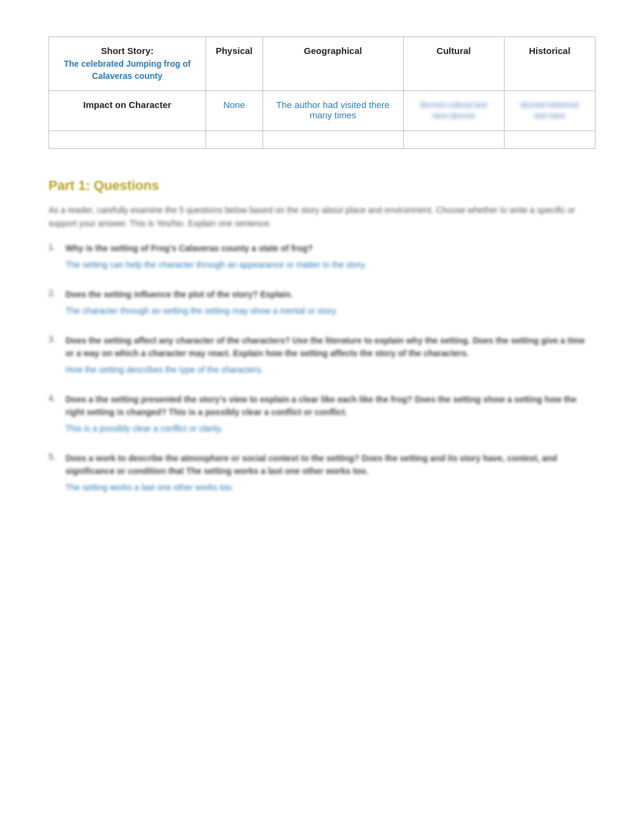 The height and width of the screenshot is (835, 644). What do you see at coordinates (52, 293) in the screenshot?
I see `question-number: 2.` at bounding box center [52, 293].